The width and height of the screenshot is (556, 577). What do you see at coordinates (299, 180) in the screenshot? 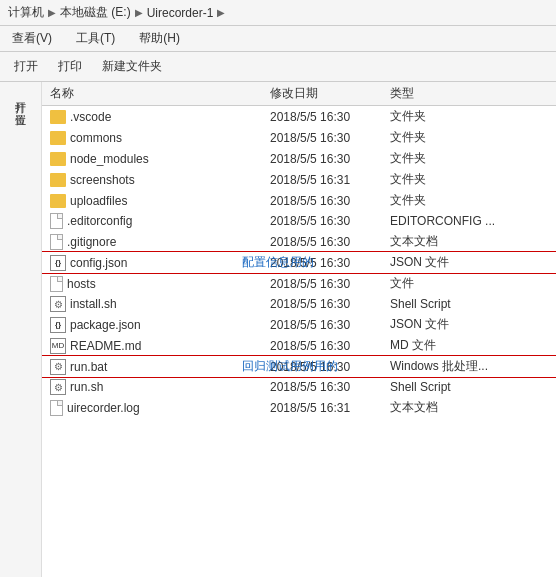
I see `file-row: screenshots2018/5/5 16:31文件夹` at bounding box center [299, 180].